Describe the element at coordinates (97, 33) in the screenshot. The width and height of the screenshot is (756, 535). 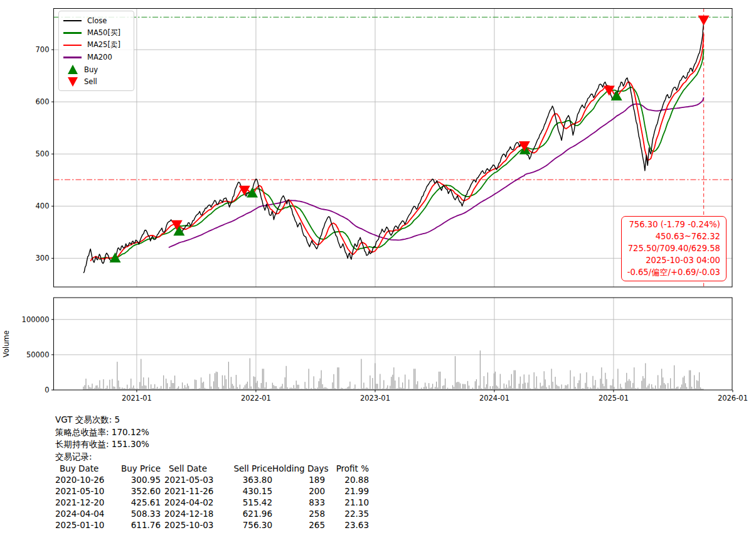
I see `legend-item-ma50: MA50[买]` at that location.